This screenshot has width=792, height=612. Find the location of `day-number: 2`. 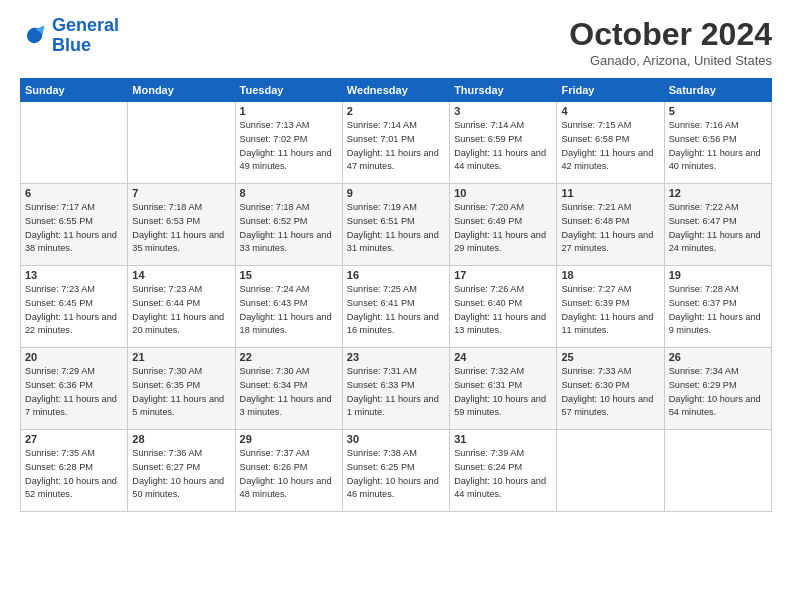

day-number: 2 is located at coordinates (396, 111).